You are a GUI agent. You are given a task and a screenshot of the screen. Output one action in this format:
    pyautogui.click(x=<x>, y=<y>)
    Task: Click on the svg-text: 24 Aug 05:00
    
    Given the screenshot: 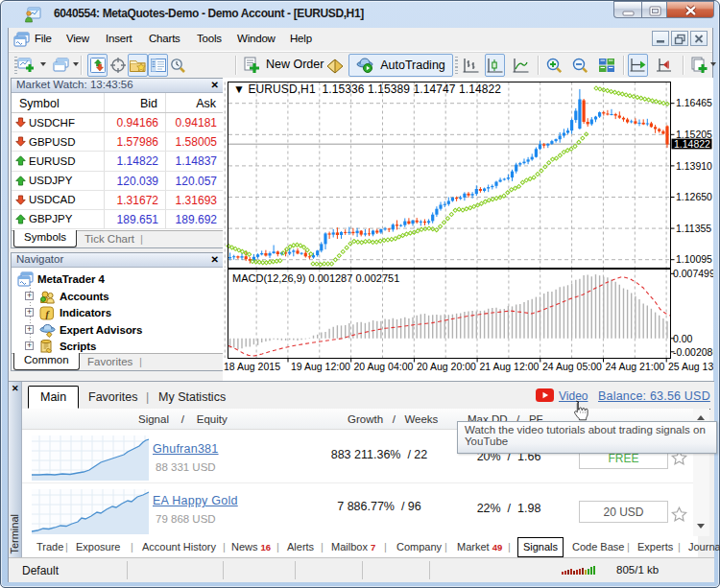 What is the action you would take?
    pyautogui.click(x=572, y=366)
    